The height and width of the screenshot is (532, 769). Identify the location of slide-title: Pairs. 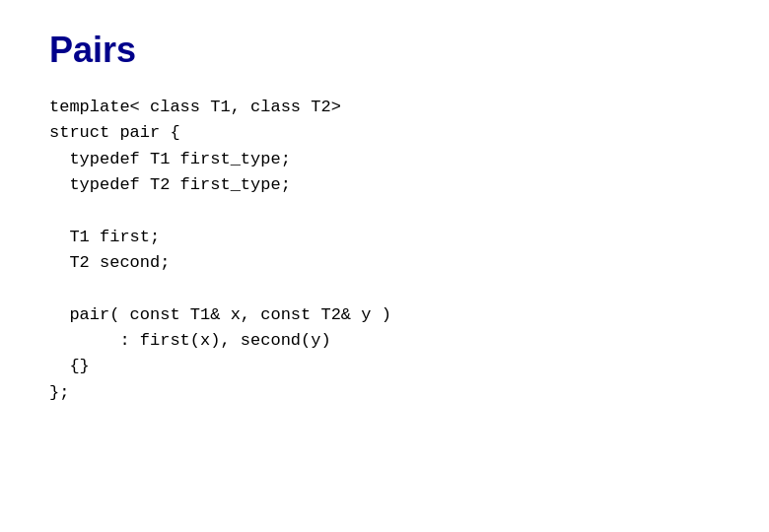
(384, 50).